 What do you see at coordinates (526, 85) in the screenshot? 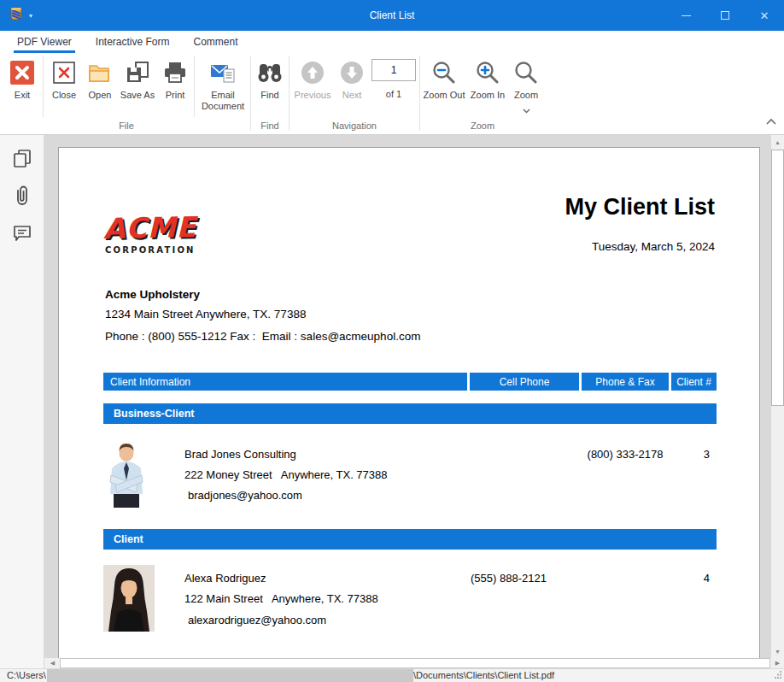
I see `zoom-dropdown-button: Zoom` at bounding box center [526, 85].